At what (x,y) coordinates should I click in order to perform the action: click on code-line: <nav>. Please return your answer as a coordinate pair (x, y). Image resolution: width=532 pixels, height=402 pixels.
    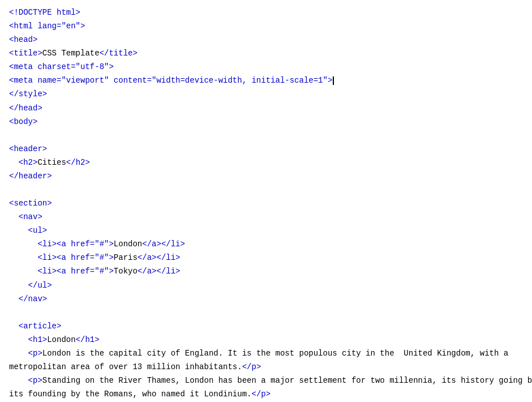
    Looking at the image, I should click on (266, 217).